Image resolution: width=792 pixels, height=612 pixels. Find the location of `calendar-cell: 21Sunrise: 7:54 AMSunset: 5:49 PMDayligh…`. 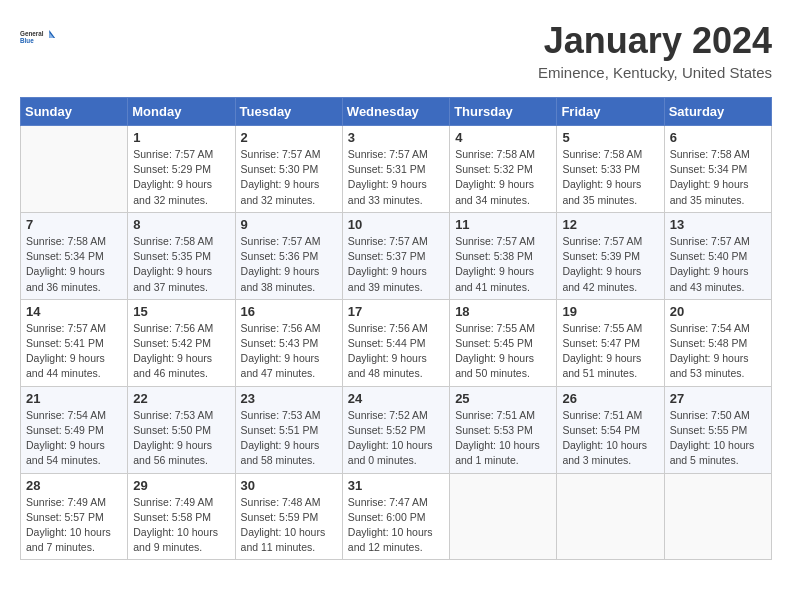

calendar-cell: 21Sunrise: 7:54 AMSunset: 5:49 PMDayligh… is located at coordinates (74, 430).